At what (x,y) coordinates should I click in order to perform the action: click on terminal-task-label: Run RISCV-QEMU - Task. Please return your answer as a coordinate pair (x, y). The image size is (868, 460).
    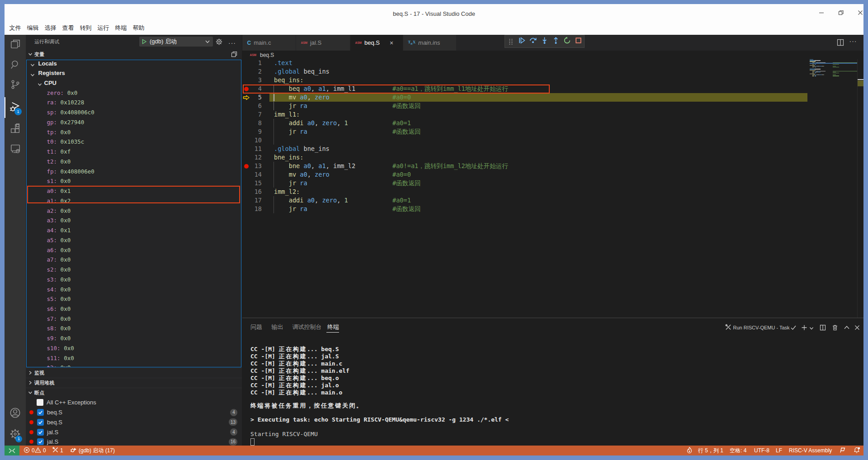
    Looking at the image, I should click on (761, 327).